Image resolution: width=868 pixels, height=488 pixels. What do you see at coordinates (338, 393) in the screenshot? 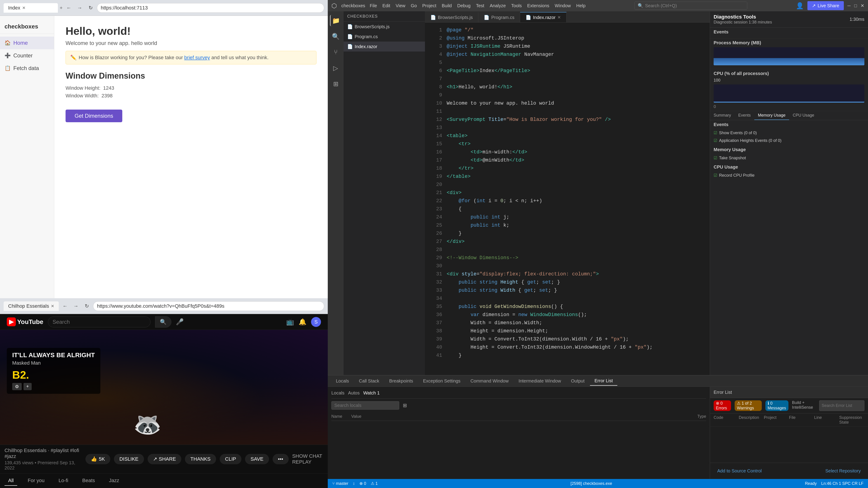
I see `locals-tab-locals: Locals` at bounding box center [338, 393].